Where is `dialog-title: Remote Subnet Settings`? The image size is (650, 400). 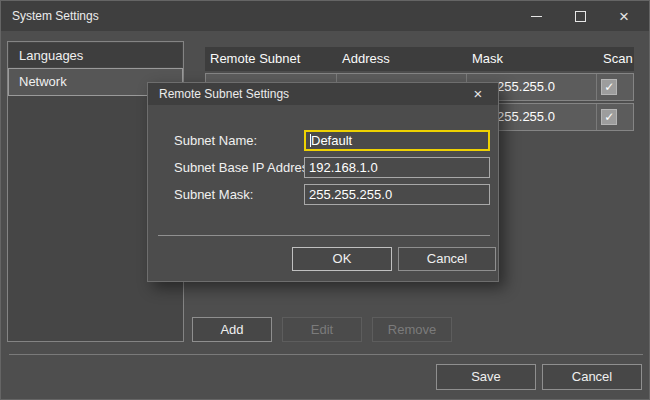 dialog-title: Remote Subnet Settings is located at coordinates (218, 94).